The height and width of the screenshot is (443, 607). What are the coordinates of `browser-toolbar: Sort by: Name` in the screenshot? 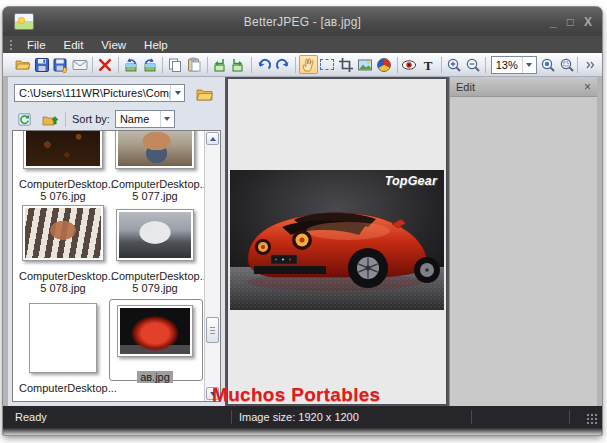 It's located at (116, 119).